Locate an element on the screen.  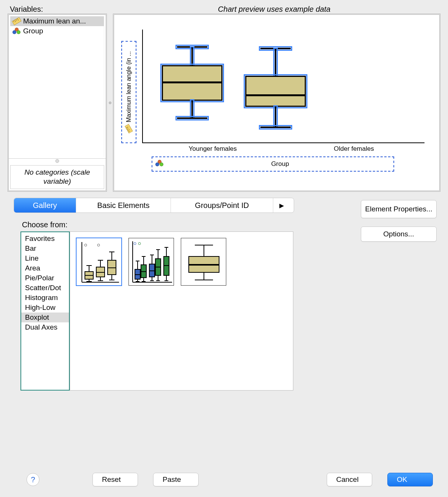
tab-basic-elements: Basic Elements is located at coordinates (124, 205).